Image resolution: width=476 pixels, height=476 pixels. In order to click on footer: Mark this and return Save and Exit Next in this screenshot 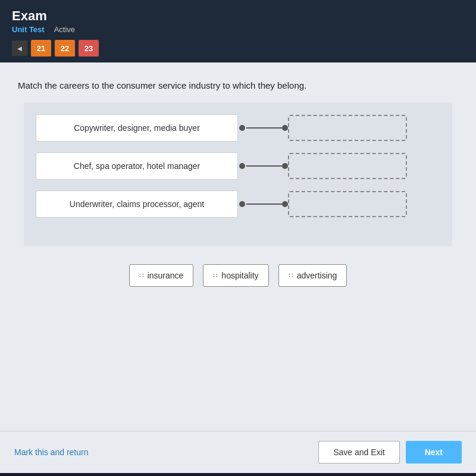, I will do `click(238, 452)`.